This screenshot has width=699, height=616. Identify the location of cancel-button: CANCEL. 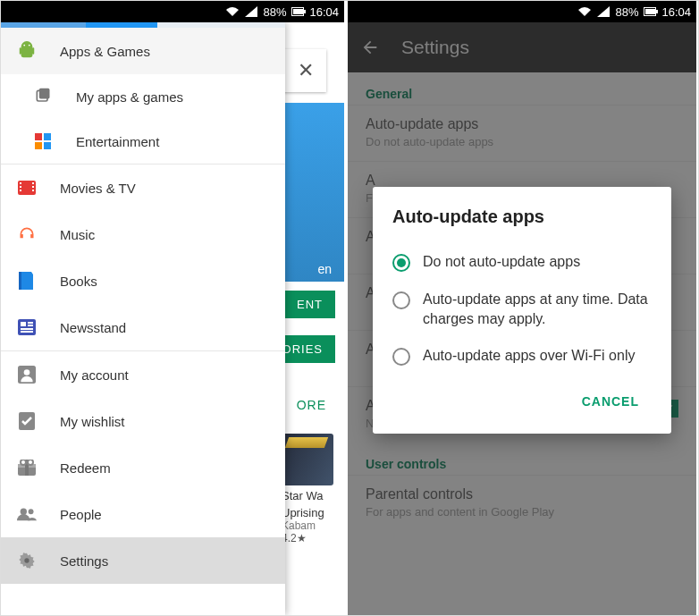
(611, 401).